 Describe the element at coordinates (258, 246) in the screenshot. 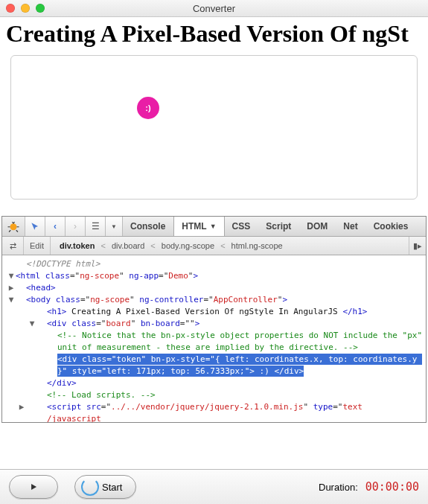

I see `crumb-html: html.ng-scope` at that location.